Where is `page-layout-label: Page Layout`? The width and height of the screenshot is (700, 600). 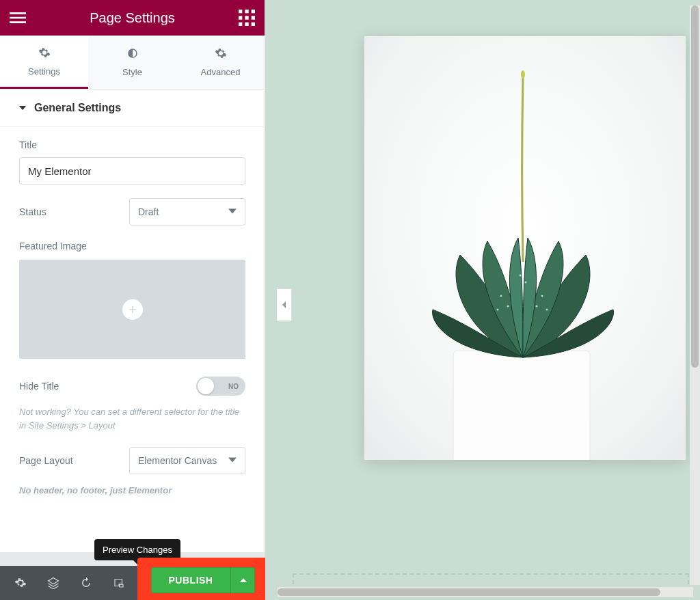
page-layout-label: Page Layout is located at coordinates (46, 461).